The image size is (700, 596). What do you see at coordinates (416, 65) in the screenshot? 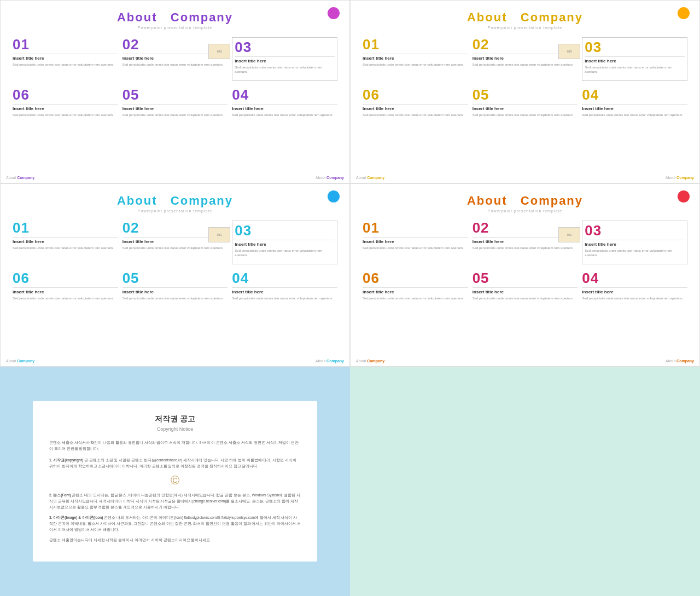
I see `item-text-01-yellow: Sed perspiciatis unde omnis iste natus e…` at bounding box center [416, 65].